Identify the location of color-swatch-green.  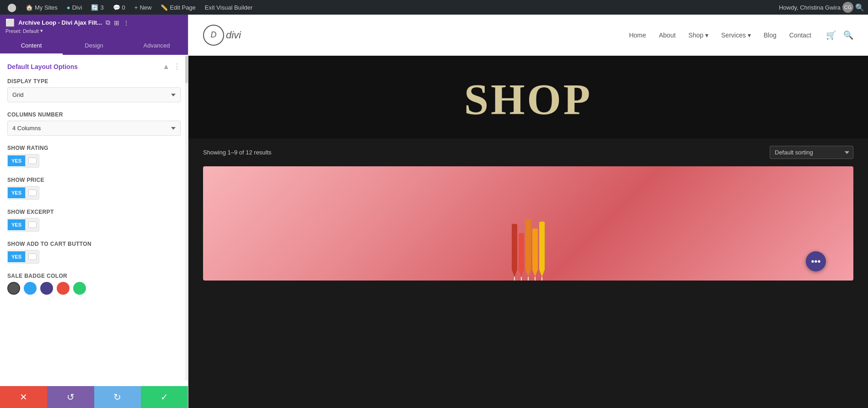
(80, 288).